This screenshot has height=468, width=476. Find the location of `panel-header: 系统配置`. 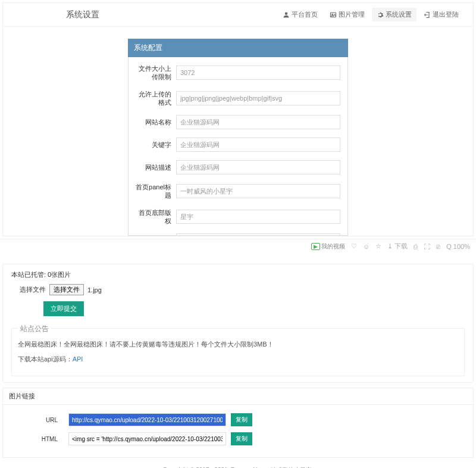

panel-header: 系统配置 is located at coordinates (238, 48).